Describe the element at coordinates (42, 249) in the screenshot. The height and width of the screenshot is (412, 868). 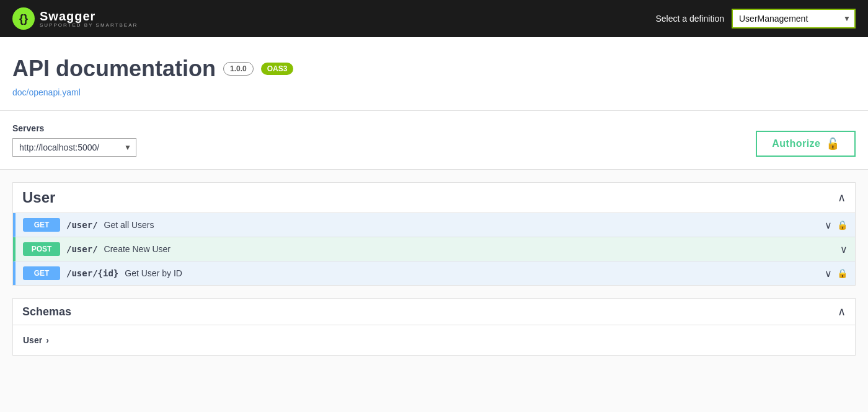
I see `method-badge-post: POST` at that location.